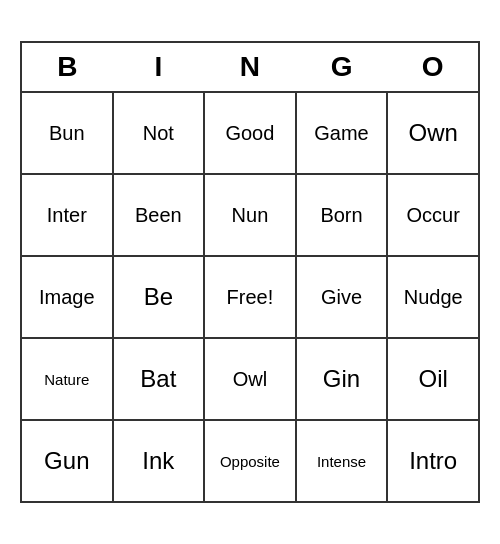  Describe the element at coordinates (433, 297) in the screenshot. I see `bingo-cell-r2-c4: Nudge` at that location.